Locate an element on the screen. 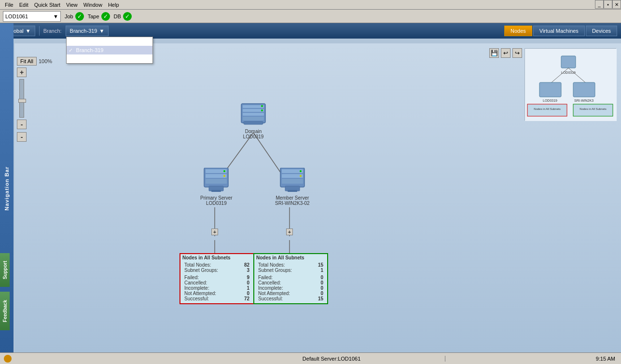  support-sidebar: Support is located at coordinates (5, 270).